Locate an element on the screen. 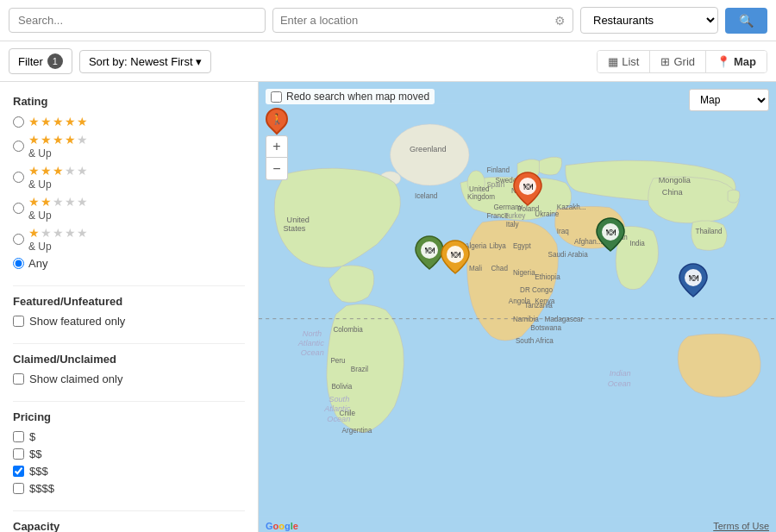 The height and width of the screenshot is (532, 776). redo-search-checkbox is located at coordinates (276, 97).